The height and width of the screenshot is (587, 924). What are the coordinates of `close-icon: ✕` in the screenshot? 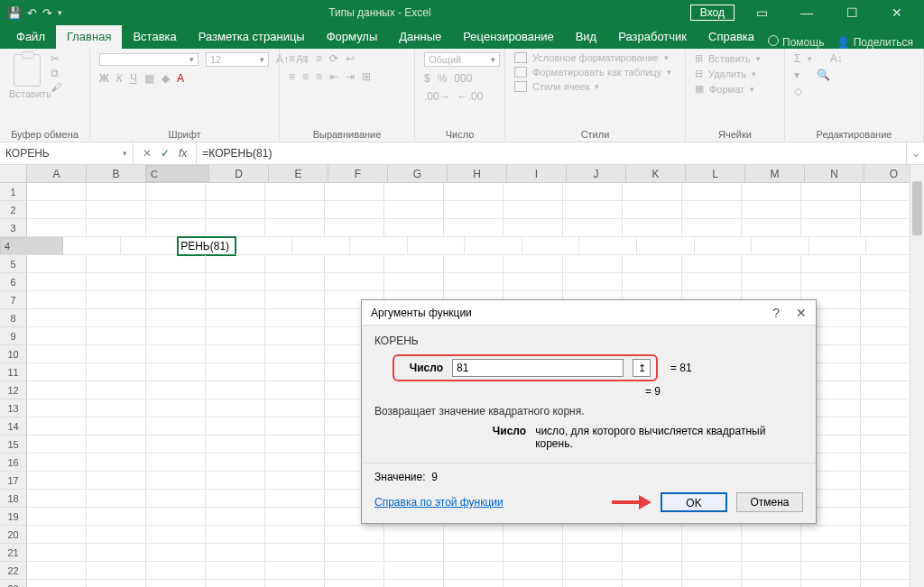 It's located at (897, 13).